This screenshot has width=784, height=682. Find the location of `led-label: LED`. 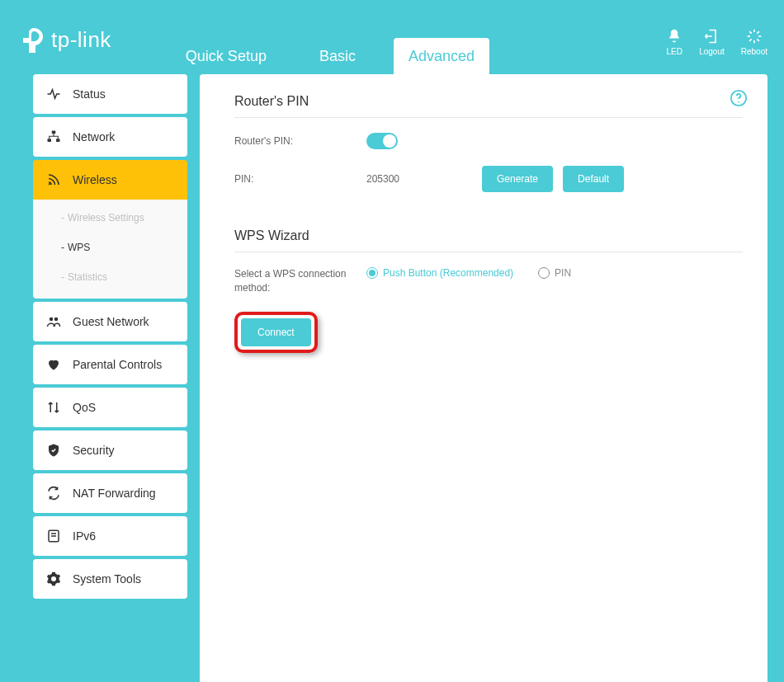

led-label: LED is located at coordinates (673, 51).